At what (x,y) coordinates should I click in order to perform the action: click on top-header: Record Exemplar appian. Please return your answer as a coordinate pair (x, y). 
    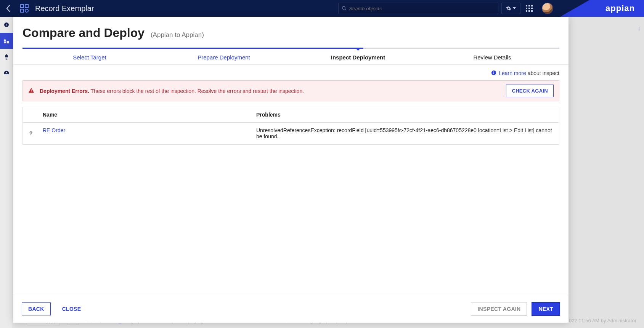
    Looking at the image, I should click on (322, 8).